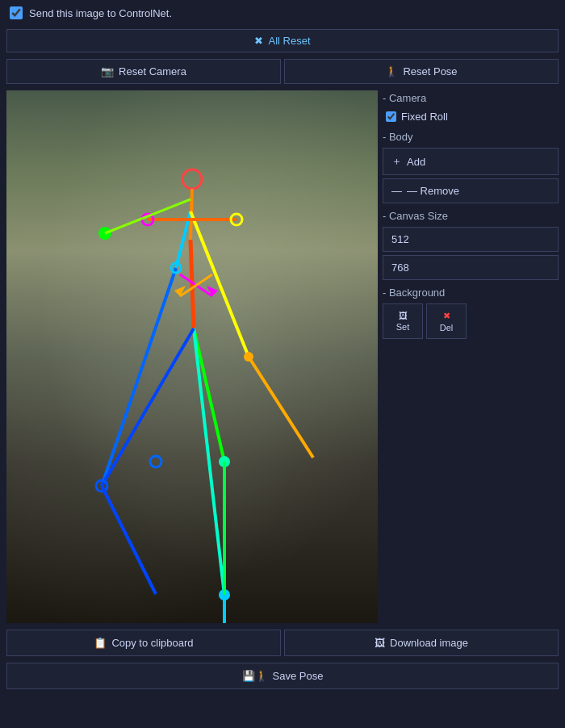  I want to click on canvas-height-input, so click(471, 268).